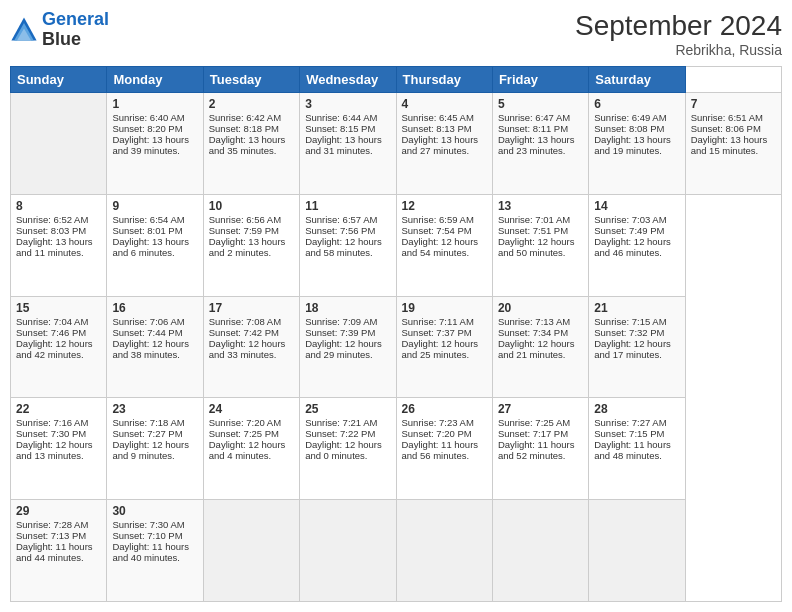 The image size is (792, 612). I want to click on day-number: 23, so click(154, 409).